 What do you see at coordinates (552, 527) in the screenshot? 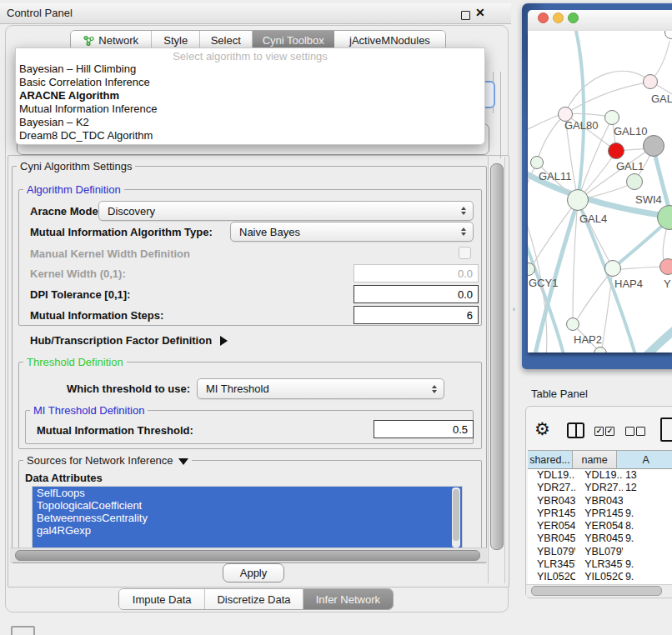
I see `table-cell: YER054C` at bounding box center [552, 527].